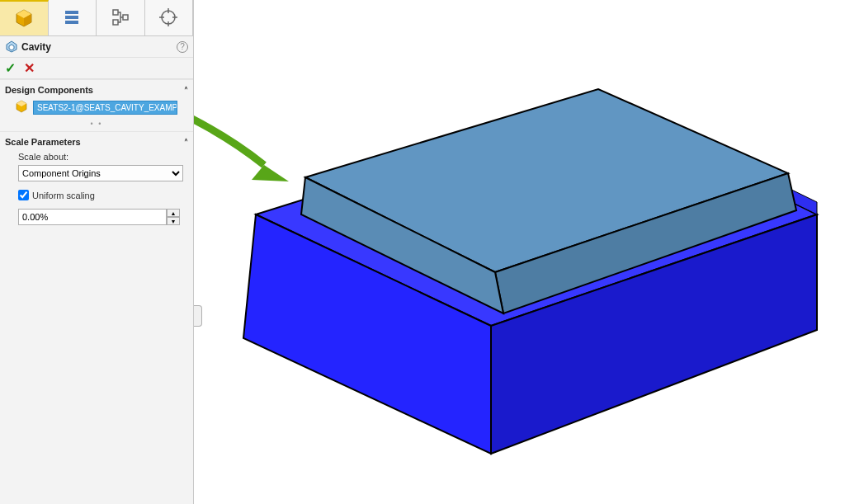 This screenshot has width=845, height=504. I want to click on section-title: Design Components, so click(50, 90).